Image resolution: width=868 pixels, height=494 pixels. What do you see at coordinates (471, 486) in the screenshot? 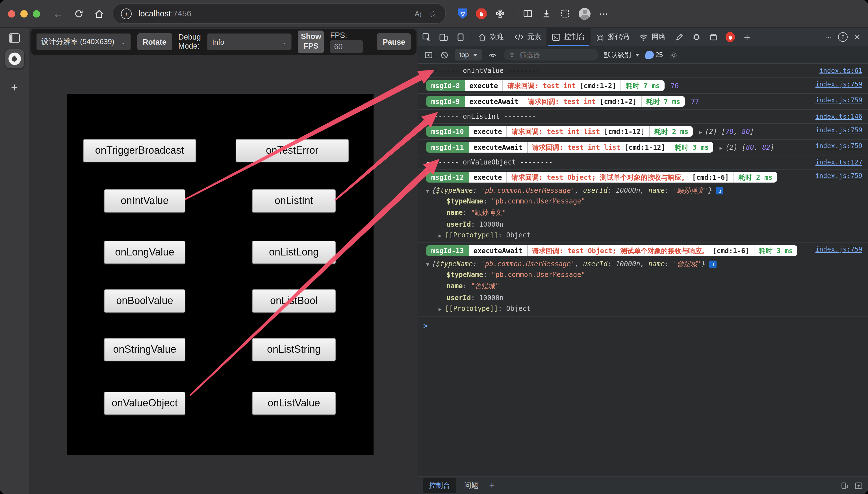
I see `drawer-tab-issues: 问题` at bounding box center [471, 486].